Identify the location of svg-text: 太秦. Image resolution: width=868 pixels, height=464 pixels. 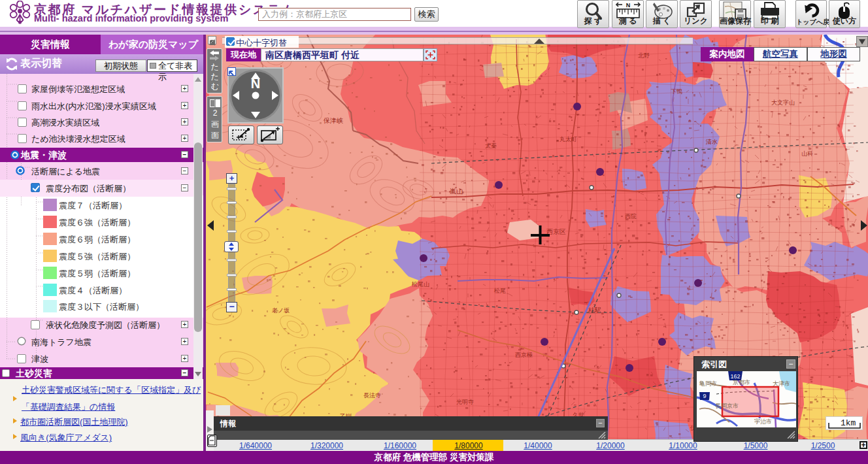
(491, 146).